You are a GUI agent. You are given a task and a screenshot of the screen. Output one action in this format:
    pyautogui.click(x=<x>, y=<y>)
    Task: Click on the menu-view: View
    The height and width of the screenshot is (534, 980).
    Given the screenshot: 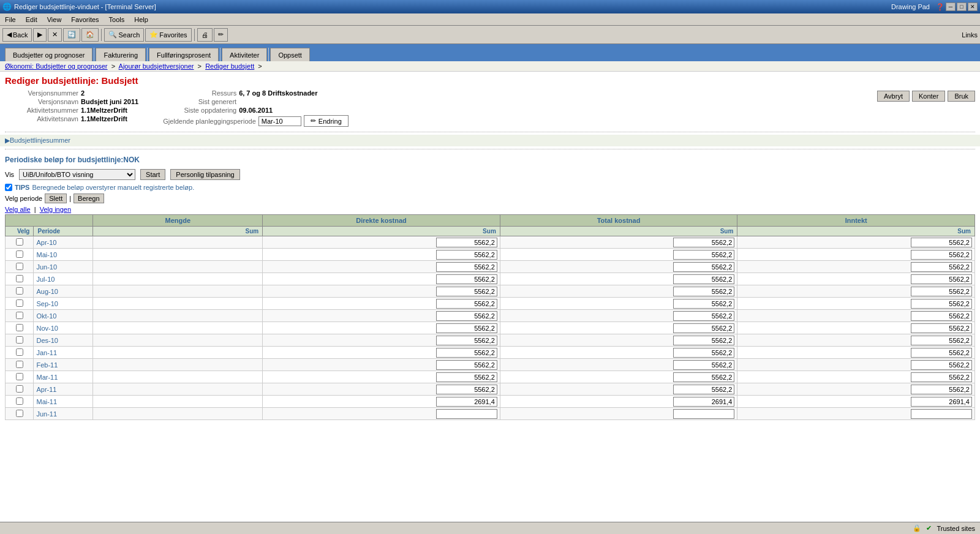 What is the action you would take?
    pyautogui.click(x=55, y=20)
    